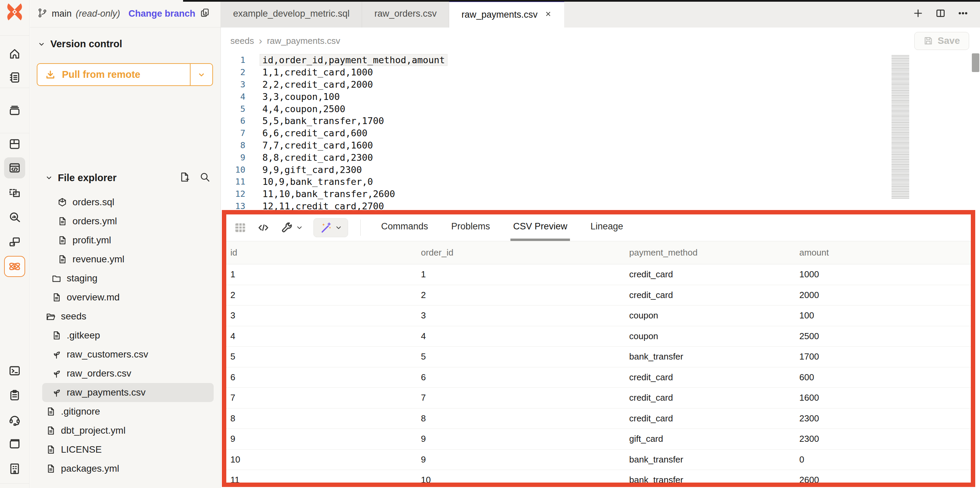 This screenshot has width=980, height=488. I want to click on table-cell: 5, so click(322, 356).